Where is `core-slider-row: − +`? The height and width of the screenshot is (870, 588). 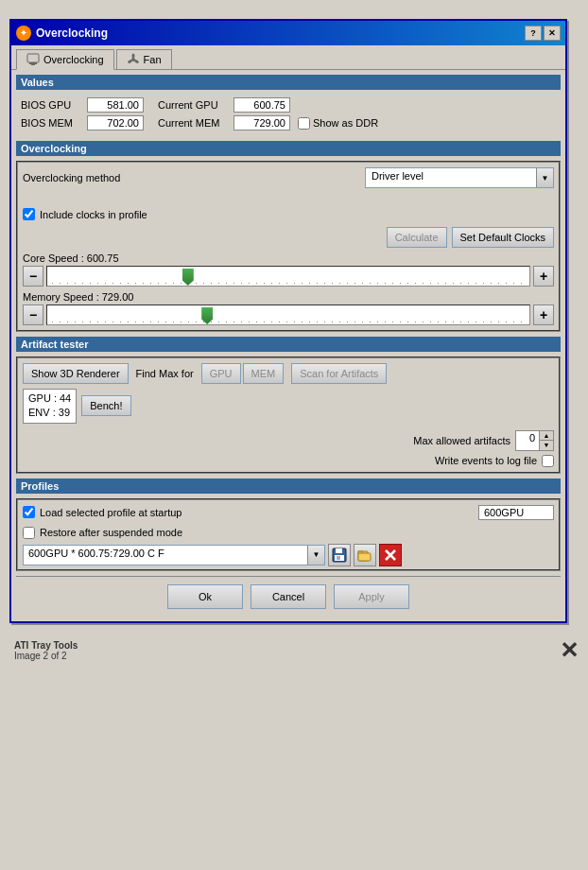
core-slider-row: − + is located at coordinates (288, 276).